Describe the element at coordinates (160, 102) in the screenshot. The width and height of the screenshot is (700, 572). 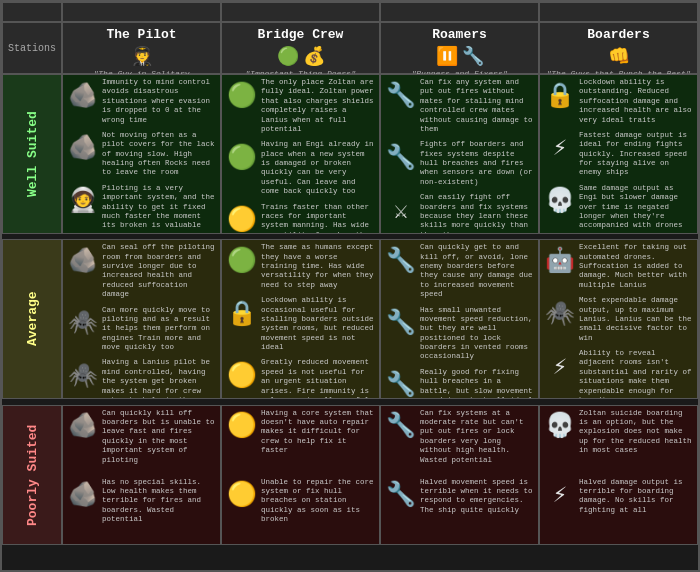
I see `cell-text-well-pilot-1: Immunity to mind control avoids disastro…` at that location.